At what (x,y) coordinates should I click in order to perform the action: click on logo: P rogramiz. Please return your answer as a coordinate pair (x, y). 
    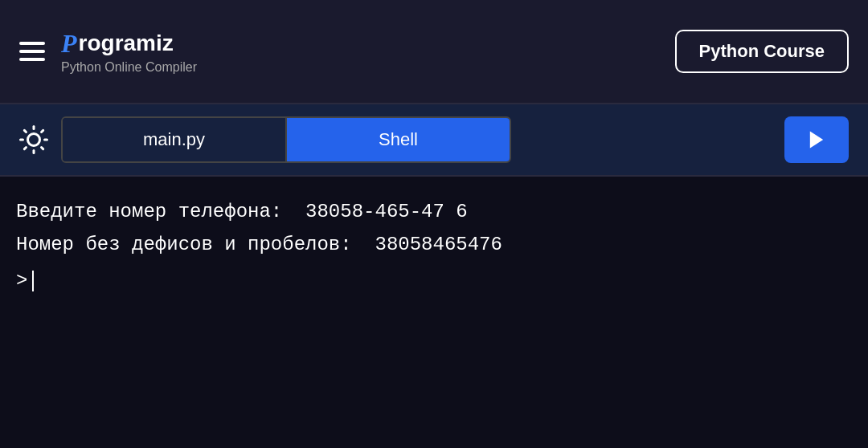
    Looking at the image, I should click on (129, 43).